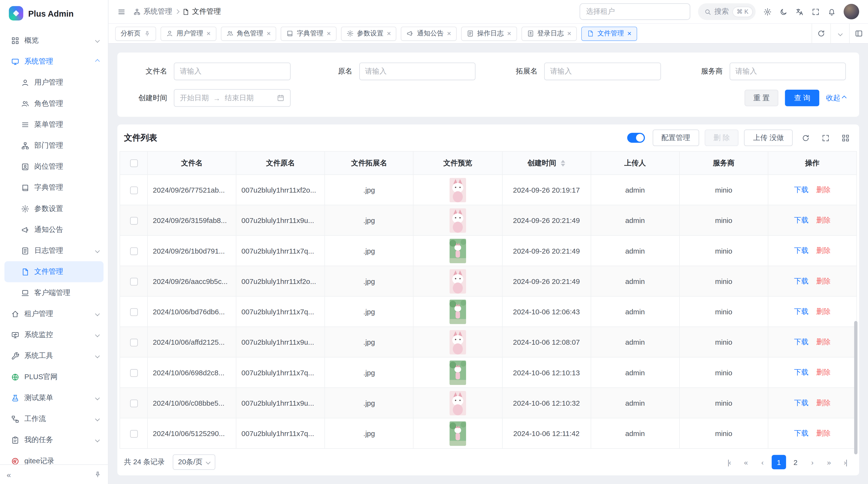  Describe the element at coordinates (563, 163) in the screenshot. I see `sort-carets-icon` at that location.